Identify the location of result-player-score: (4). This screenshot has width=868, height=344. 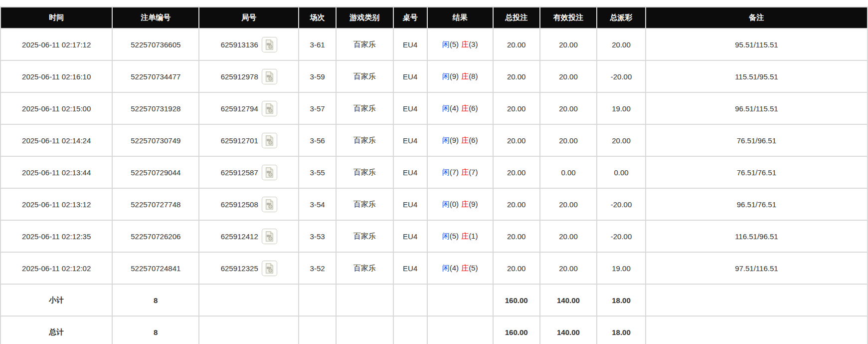
(454, 268).